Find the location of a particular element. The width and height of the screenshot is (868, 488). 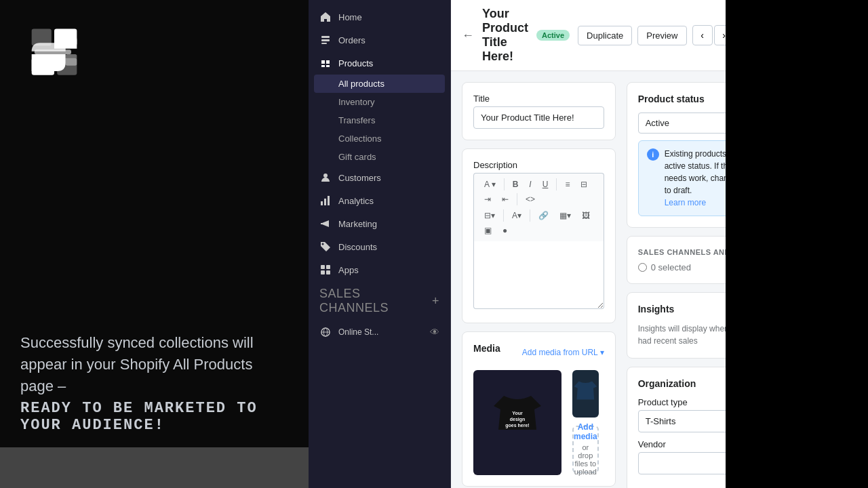

media-main-image: Your design goes here! is located at coordinates (517, 423).